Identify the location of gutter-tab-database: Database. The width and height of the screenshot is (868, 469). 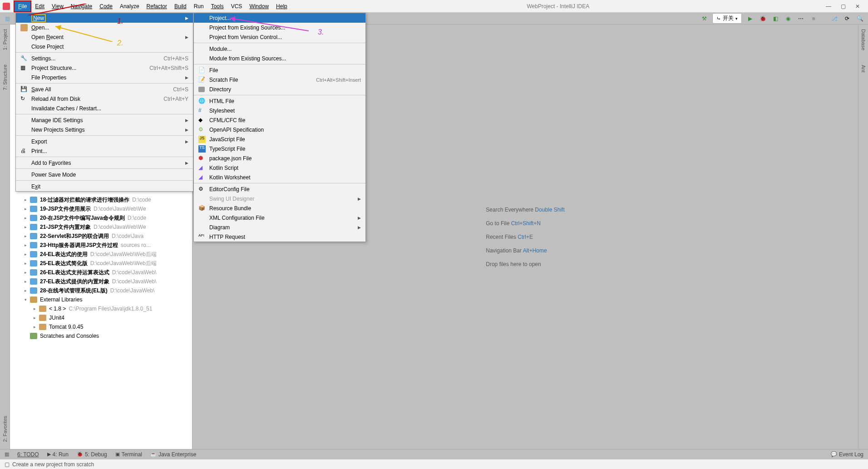
(863, 40).